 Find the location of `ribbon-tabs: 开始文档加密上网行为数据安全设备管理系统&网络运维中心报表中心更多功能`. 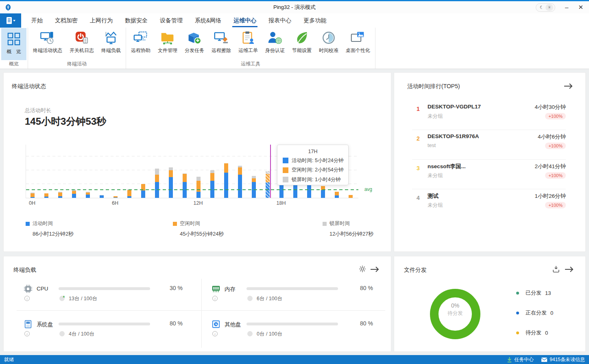

ribbon-tabs: 开始文档加密上网行为数据安全设备管理系统&网络运维中心报表中心更多功能 is located at coordinates (179, 20).